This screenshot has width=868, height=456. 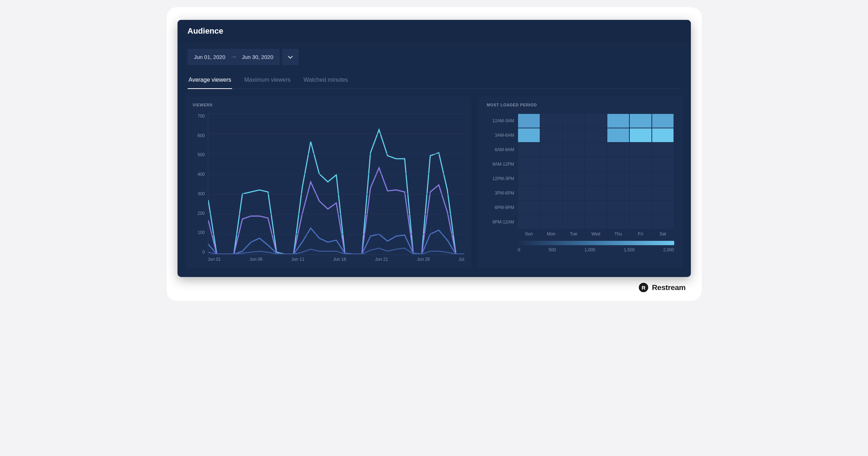 What do you see at coordinates (336, 184) in the screenshot?
I see `viewers-plot-area` at bounding box center [336, 184].